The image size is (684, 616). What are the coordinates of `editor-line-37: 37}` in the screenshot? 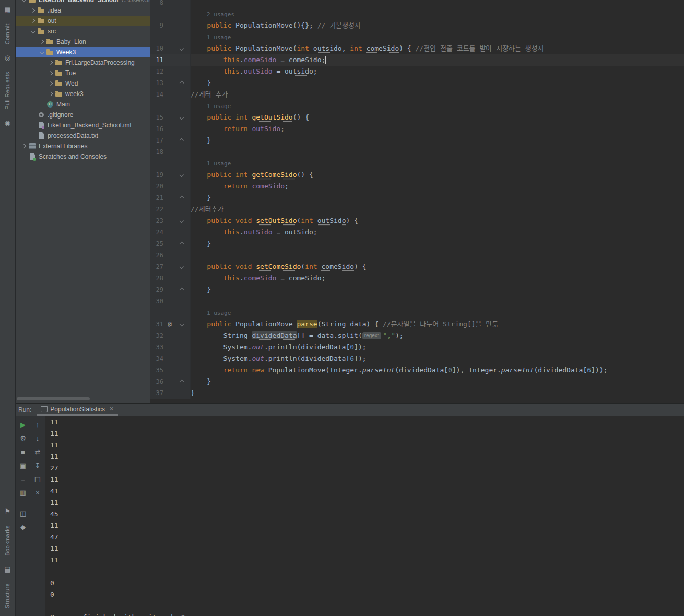 It's located at (417, 393).